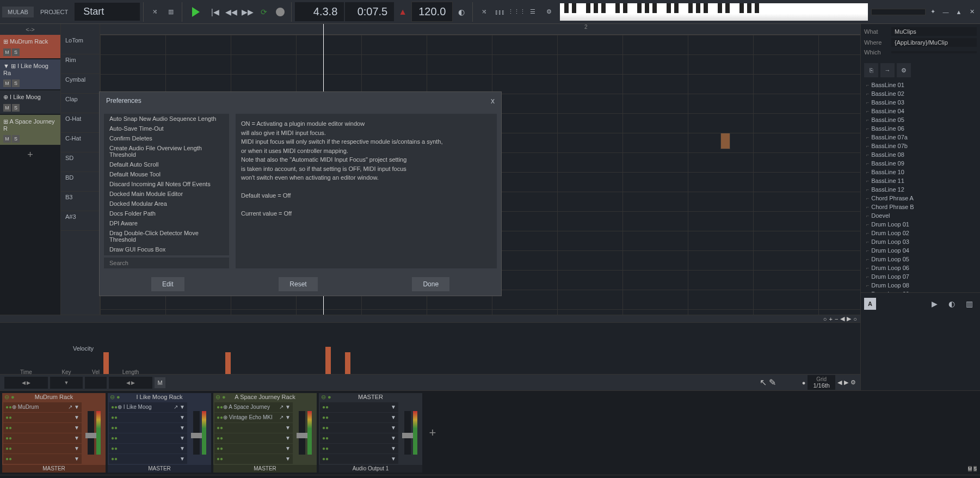  I want to click on add-channel-button: +, so click(433, 433).